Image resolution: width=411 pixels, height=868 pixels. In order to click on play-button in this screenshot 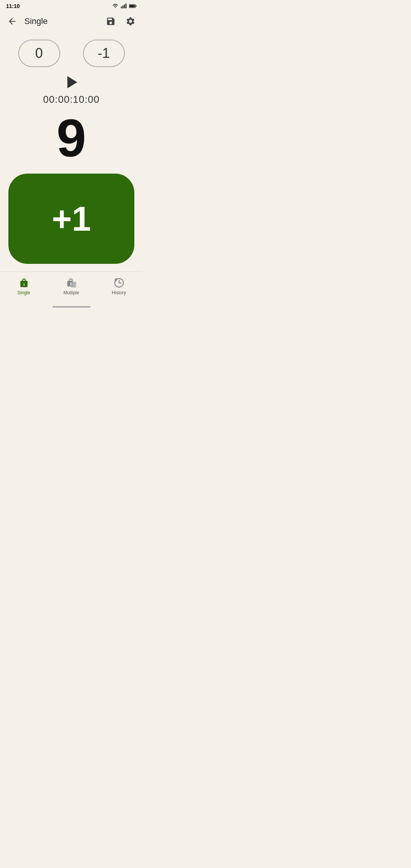, I will do `click(72, 82)`.